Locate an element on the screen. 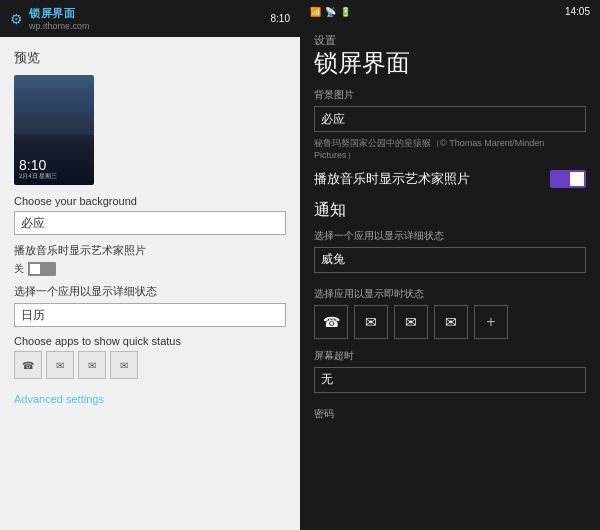 Image resolution: width=600 pixels, height=530 pixels. right-header-icons: 📶 📡 🔋 is located at coordinates (330, 12).